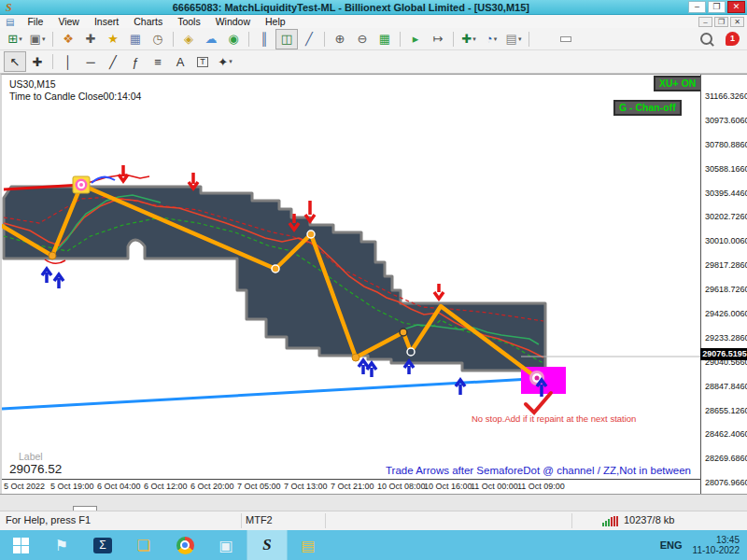 This screenshot has width=747, height=560. What do you see at coordinates (158, 39) in the screenshot?
I see `strategy-tester-icon: ◷` at bounding box center [158, 39].